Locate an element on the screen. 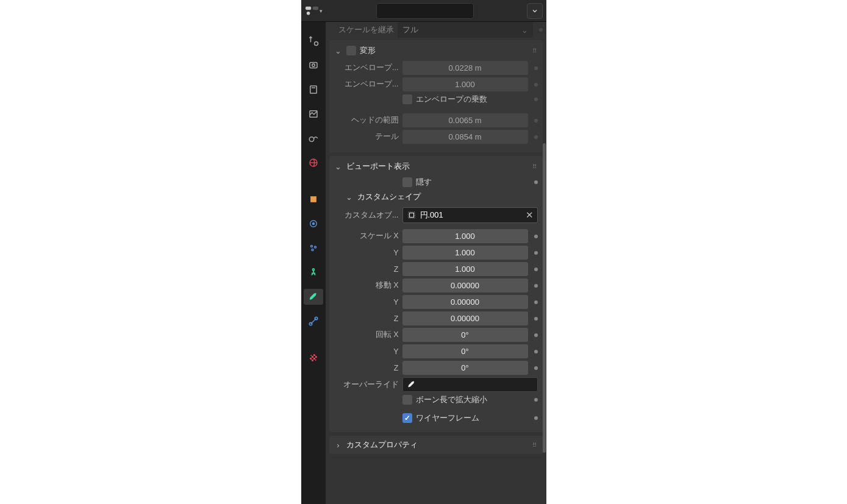 The height and width of the screenshot is (504, 847). hide-checkbox is located at coordinates (407, 182).